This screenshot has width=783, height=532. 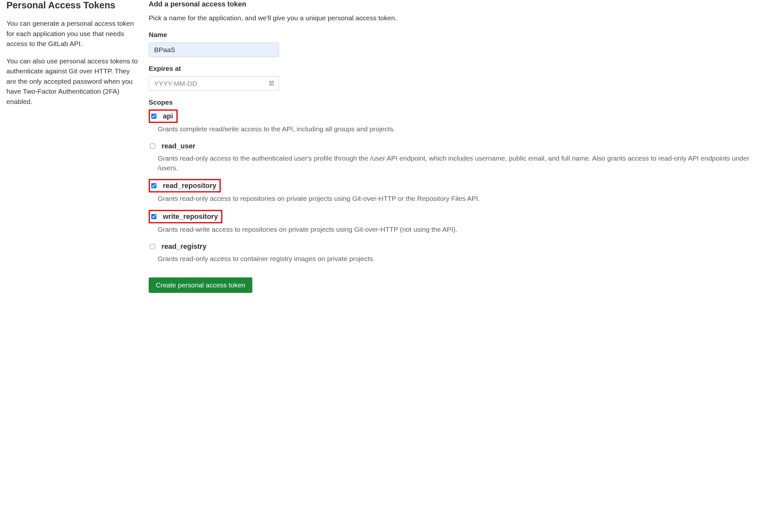 I want to click on scope-desc-read_user: Grants read-only access to the authentic…, so click(x=460, y=163).